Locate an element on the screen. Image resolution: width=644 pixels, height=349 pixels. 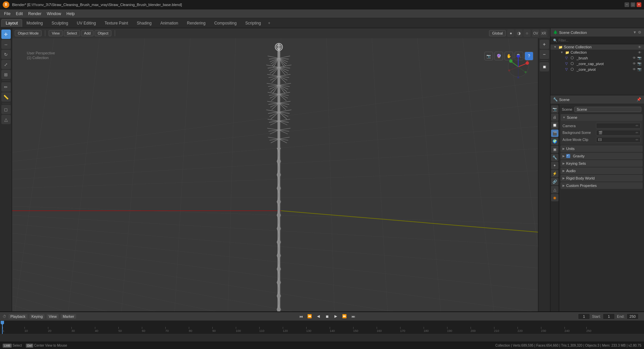
menu-window: Window is located at coordinates (54, 14).